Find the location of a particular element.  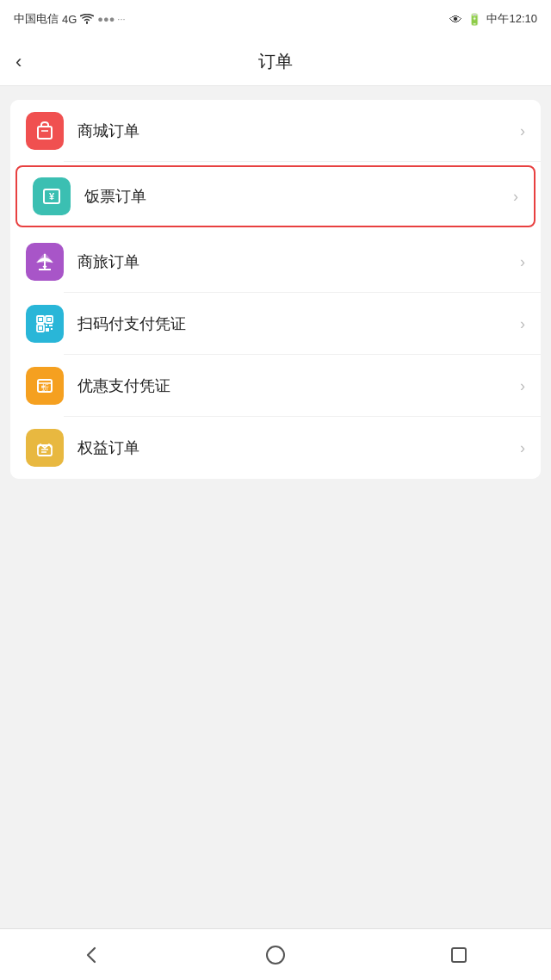

mall-order-label: 商城订单 is located at coordinates (299, 131).